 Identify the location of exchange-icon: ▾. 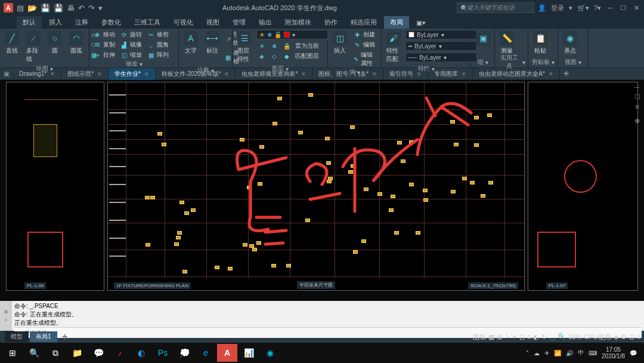
(571, 8).